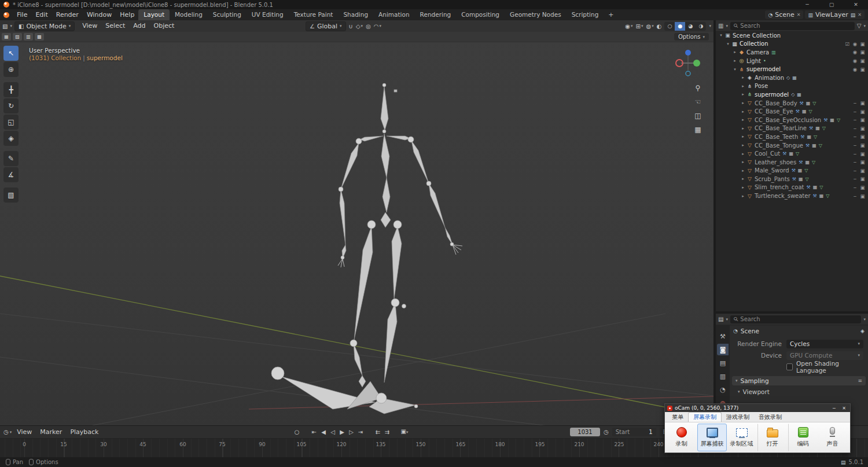 This screenshot has height=467, width=868. What do you see at coordinates (792, 146) in the screenshot?
I see `outliner-row: ▸ ▽ CC_Base_Tongue ⚒ ▦ ▽ ‒ ▣` at bounding box center [792, 146].